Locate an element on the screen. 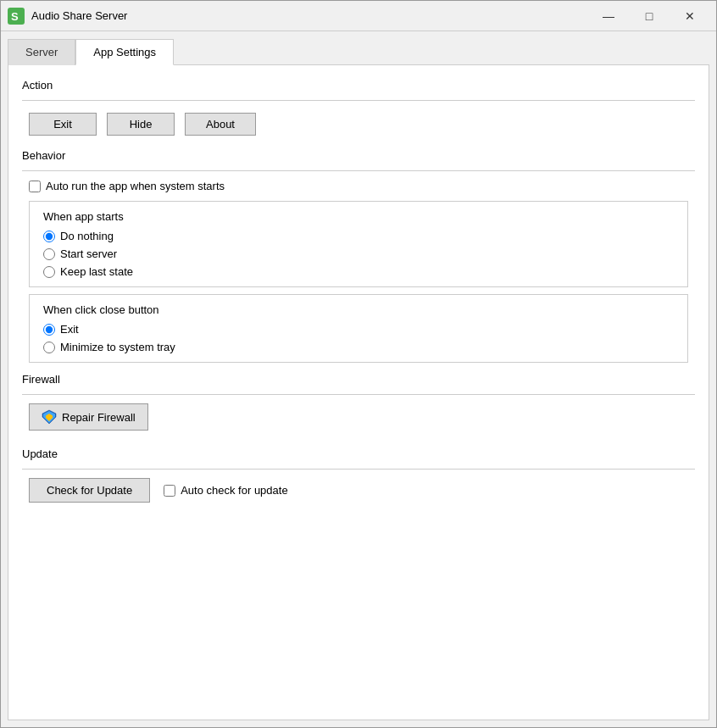 This screenshot has width=717, height=728. radio-do-nothing is located at coordinates (49, 236).